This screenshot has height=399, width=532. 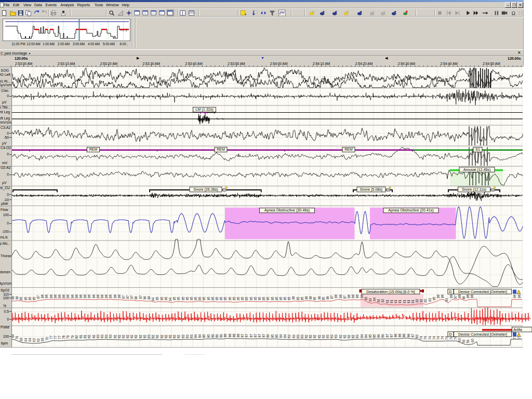 I want to click on svg-text: 78, so click(x=63, y=337).